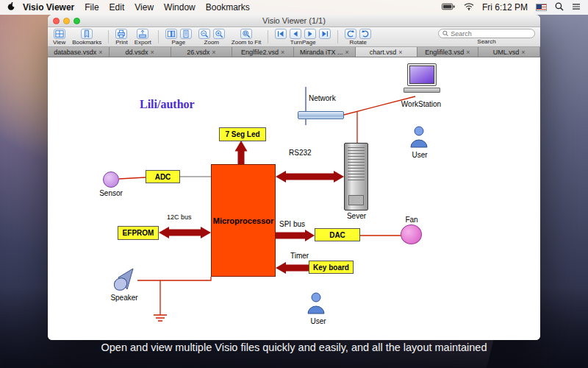 This screenshot has height=368, width=588. I want to click on speaker-label: Speaker, so click(124, 297).